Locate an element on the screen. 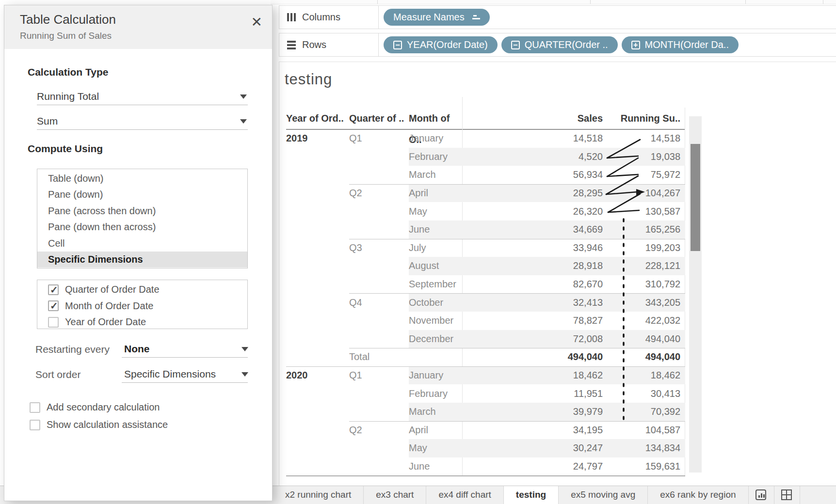 The image size is (836, 504). month-cell: December is located at coordinates (435, 339).